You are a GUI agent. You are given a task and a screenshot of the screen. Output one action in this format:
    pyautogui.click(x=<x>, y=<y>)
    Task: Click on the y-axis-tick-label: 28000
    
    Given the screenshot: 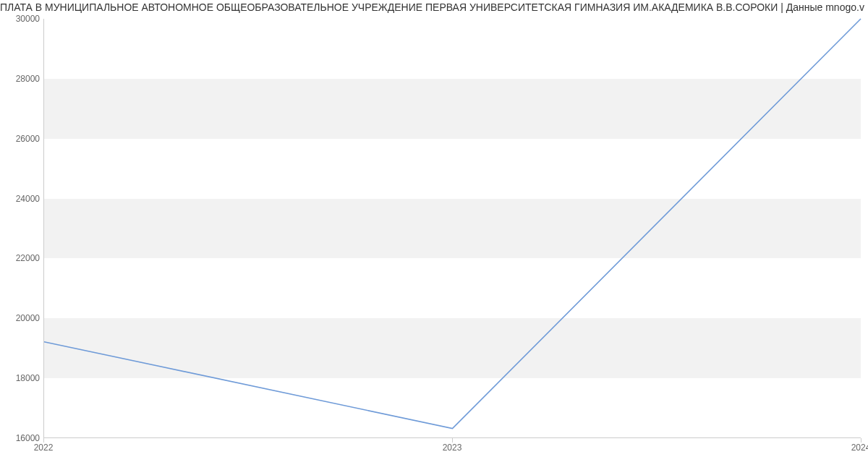 What is the action you would take?
    pyautogui.click(x=22, y=79)
    